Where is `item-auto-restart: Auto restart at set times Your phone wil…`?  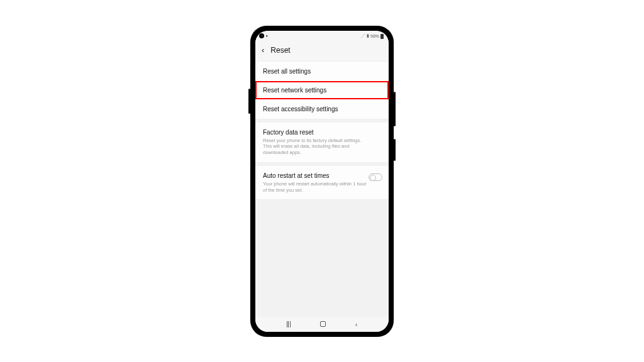
item-auto-restart: Auto restart at set times Your phone wil… is located at coordinates (322, 183).